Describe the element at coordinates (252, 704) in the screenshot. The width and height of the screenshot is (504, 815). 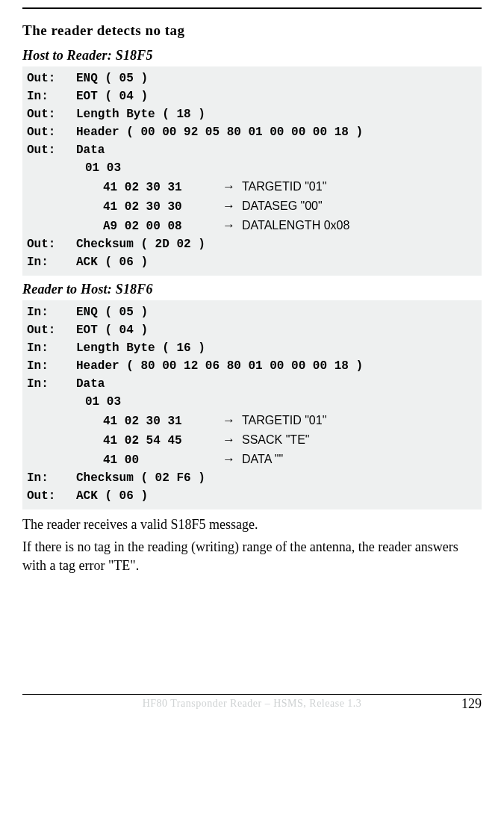
I see `footer-center-text: HF80 Transponder Reader – HSMS, Release …` at that location.